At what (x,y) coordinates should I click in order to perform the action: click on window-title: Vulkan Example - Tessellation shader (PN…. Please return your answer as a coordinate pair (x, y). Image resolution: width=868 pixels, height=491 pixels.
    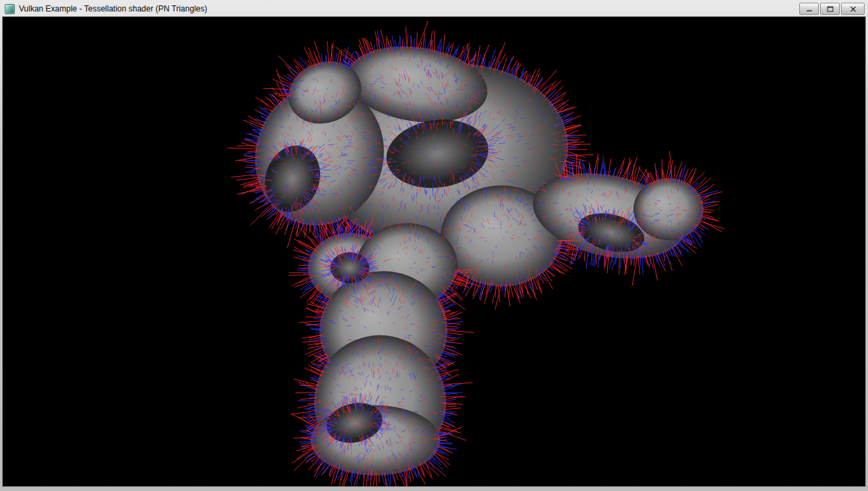
    Looking at the image, I should click on (113, 9).